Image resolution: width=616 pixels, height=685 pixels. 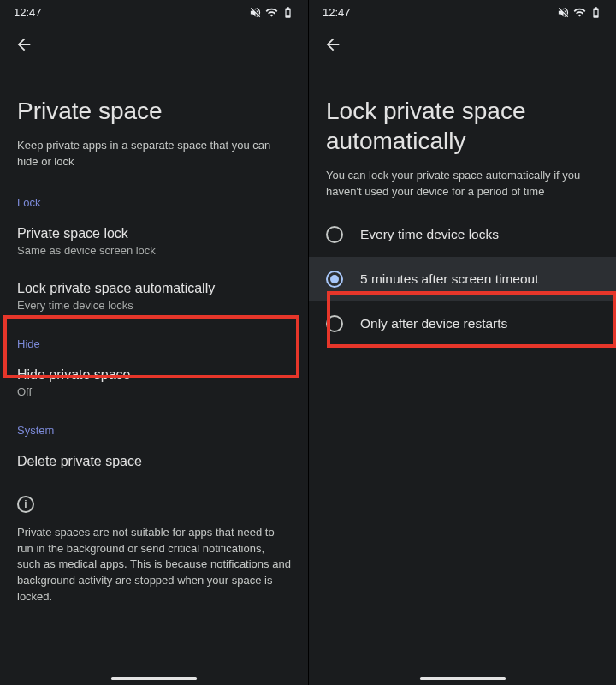 What do you see at coordinates (154, 392) in the screenshot?
I see `setting-sub: Off` at bounding box center [154, 392].